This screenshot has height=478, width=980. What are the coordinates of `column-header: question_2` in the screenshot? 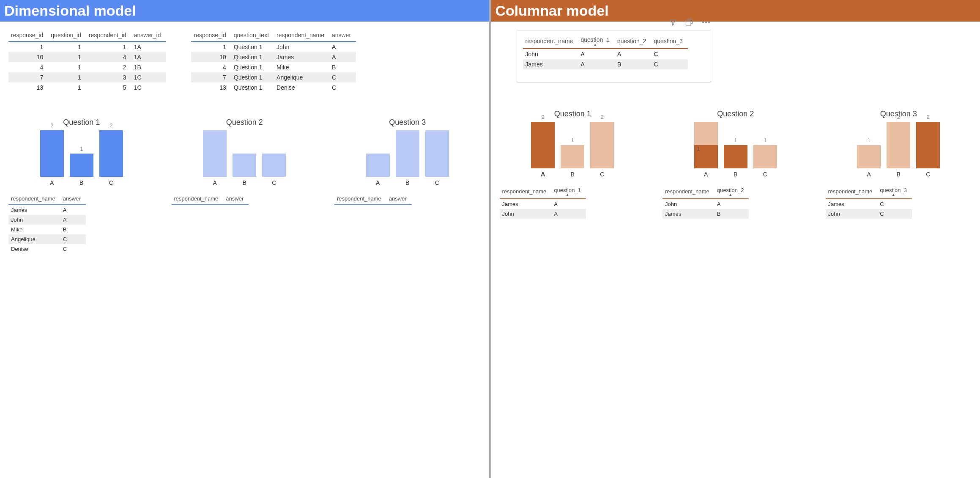 It's located at (633, 41).